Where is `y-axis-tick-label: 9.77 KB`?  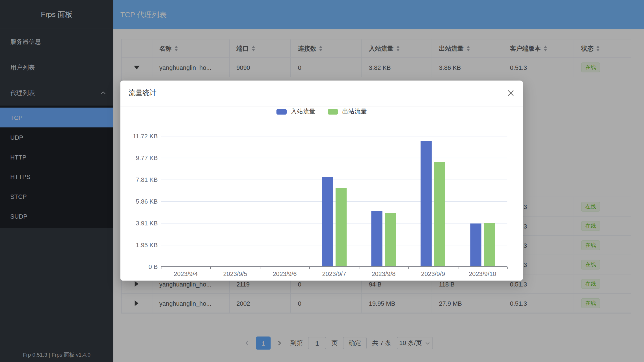 y-axis-tick-label: 9.77 KB is located at coordinates (133, 158).